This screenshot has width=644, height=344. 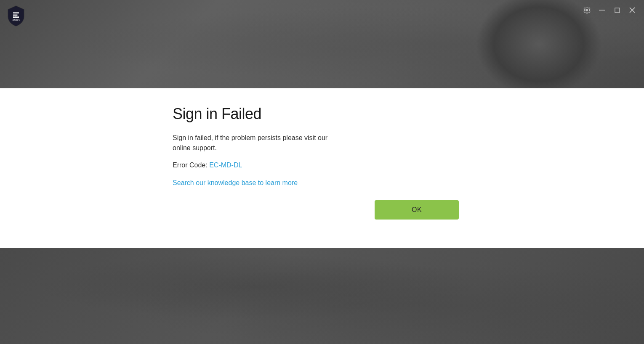 I want to click on titlebar-controls, so click(x=609, y=10).